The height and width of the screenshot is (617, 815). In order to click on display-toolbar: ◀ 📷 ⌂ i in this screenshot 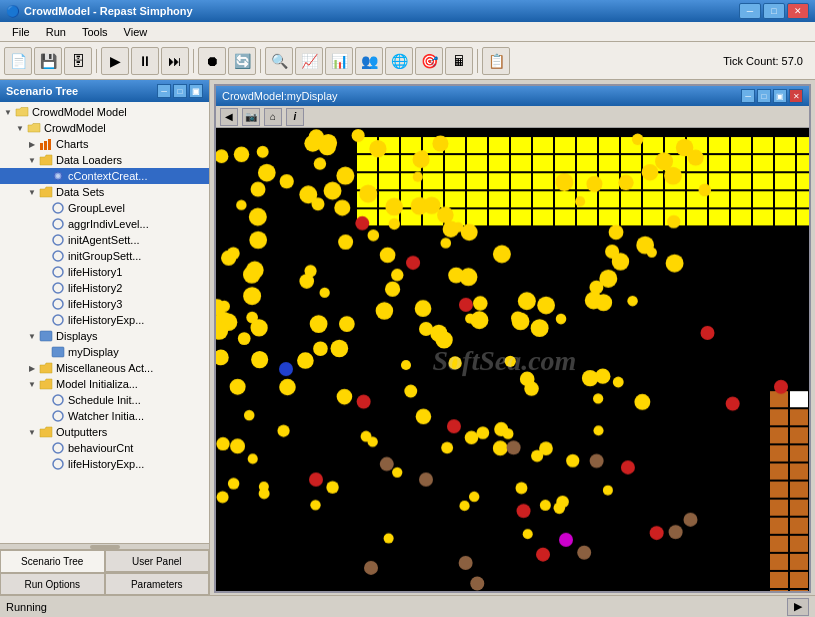, I will do `click(512, 117)`.